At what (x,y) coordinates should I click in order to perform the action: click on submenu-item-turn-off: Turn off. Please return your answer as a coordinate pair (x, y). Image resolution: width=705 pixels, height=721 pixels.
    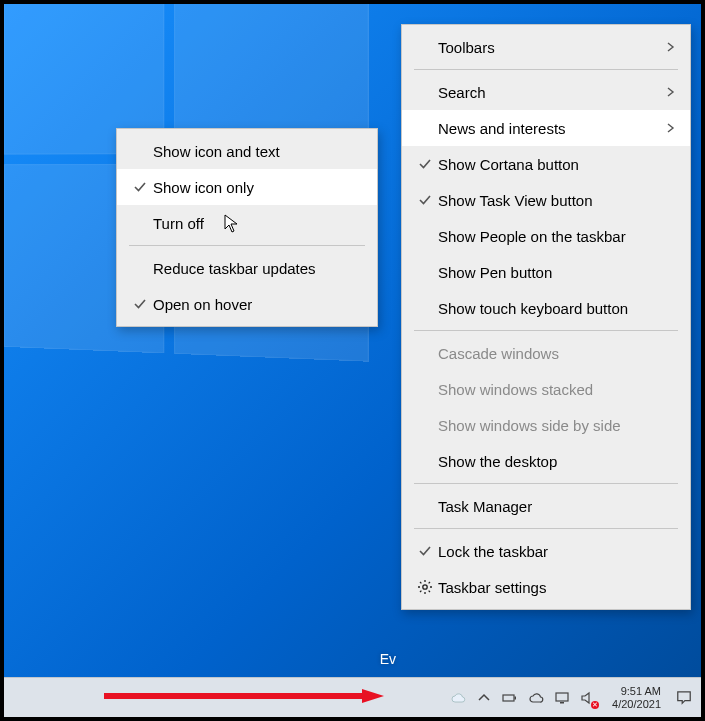
    Looking at the image, I should click on (247, 223).